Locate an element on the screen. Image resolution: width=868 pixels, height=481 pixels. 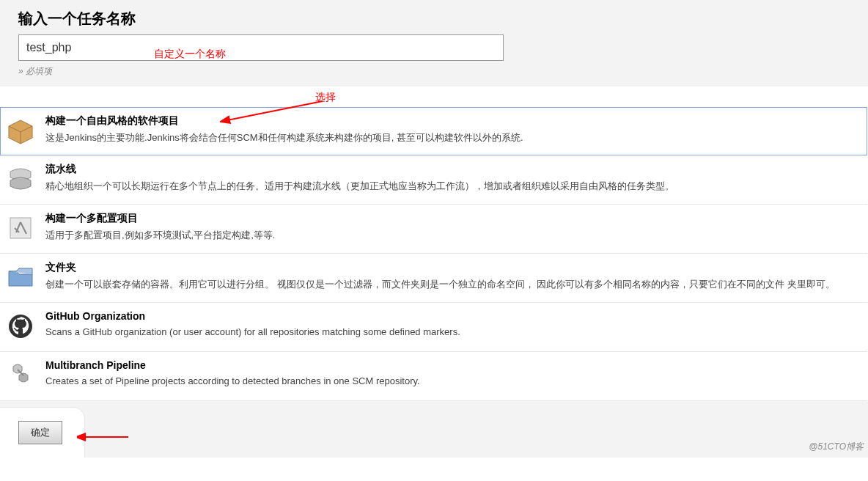
item-freestyle-project: 构建一个自由风格的软件项目 这是Jenkins的主要功能.Jenkins将会结合… is located at coordinates (434, 131).